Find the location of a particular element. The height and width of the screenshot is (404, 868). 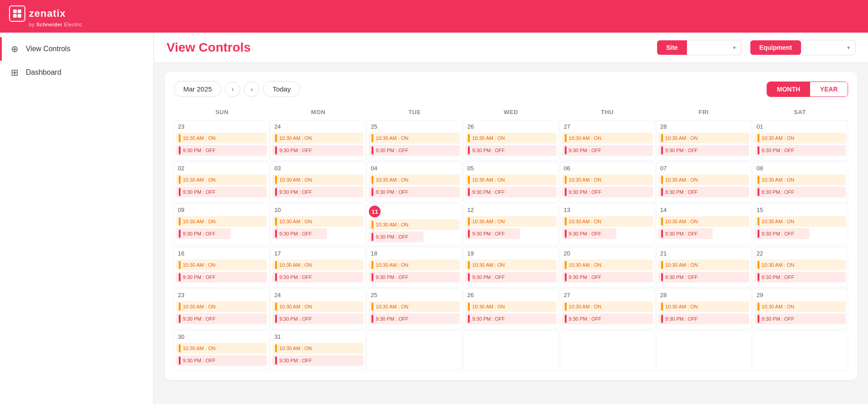

calendar-cell: 0910:30 AM : ON9:30 PM : OFF is located at coordinates (222, 225).